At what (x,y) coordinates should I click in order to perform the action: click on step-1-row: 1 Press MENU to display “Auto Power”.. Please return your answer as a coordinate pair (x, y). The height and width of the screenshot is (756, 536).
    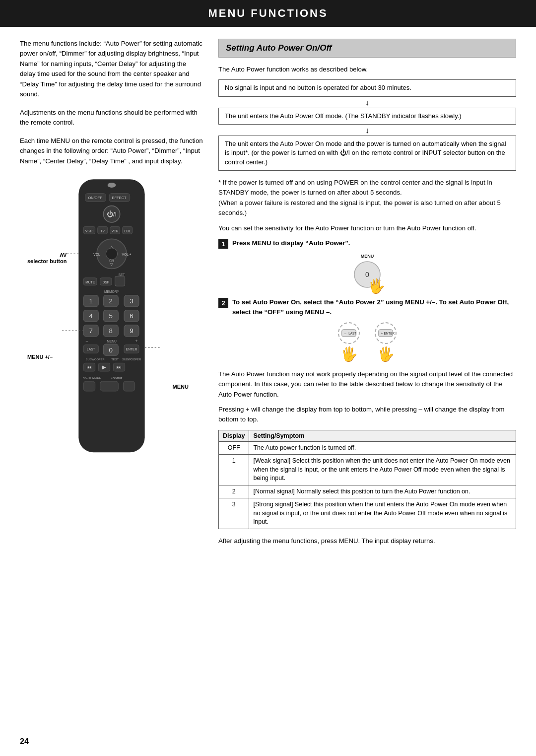
    Looking at the image, I should click on (367, 243).